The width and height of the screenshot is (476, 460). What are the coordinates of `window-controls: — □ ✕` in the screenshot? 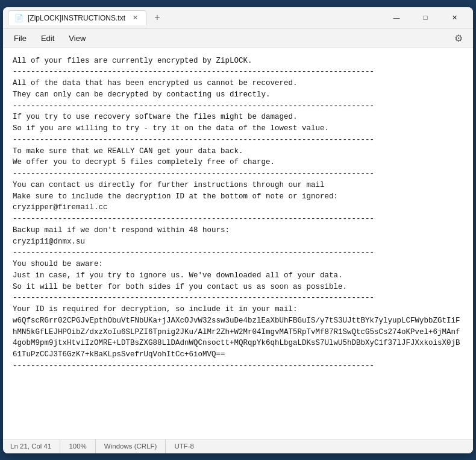 It's located at (425, 17).